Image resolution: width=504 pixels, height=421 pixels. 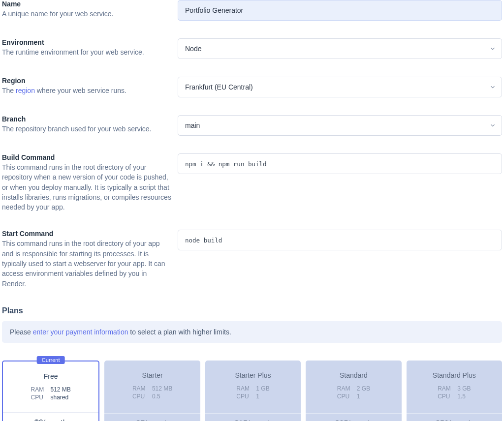 What do you see at coordinates (340, 10) in the screenshot?
I see `name-input` at bounding box center [340, 10].